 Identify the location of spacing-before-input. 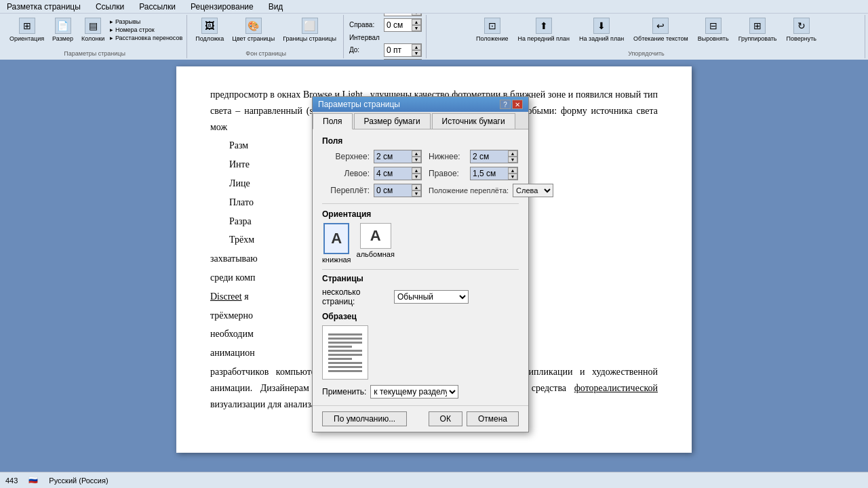
(398, 50).